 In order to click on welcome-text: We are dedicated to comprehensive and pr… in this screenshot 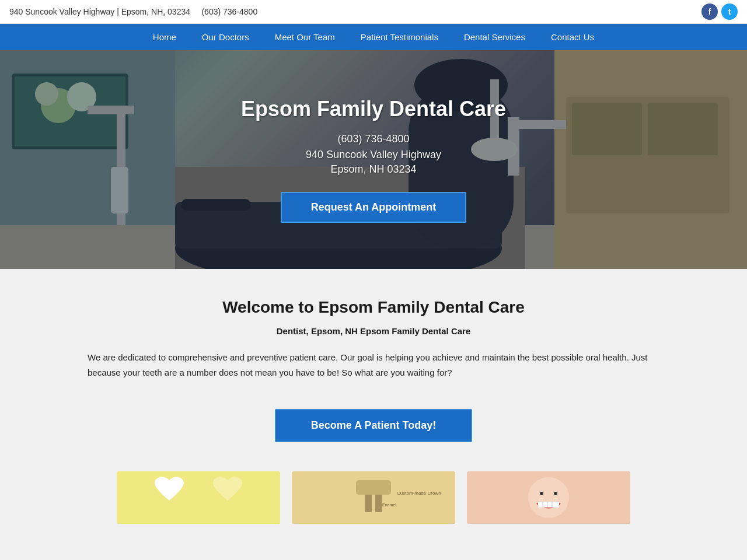, I will do `click(374, 365)`.